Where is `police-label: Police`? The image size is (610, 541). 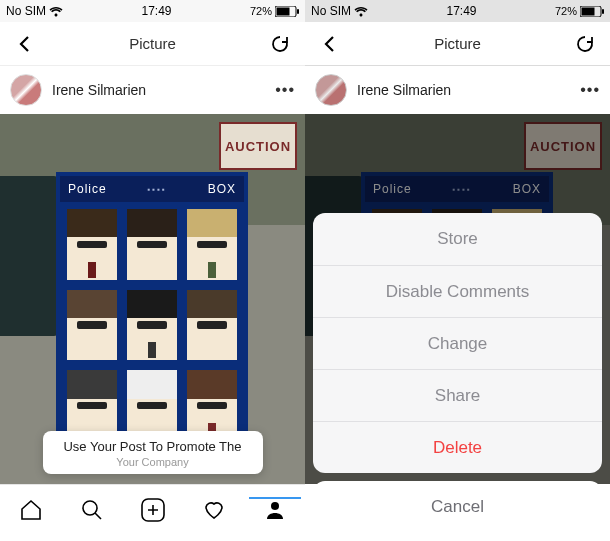
police-label: Police is located at coordinates (88, 189).